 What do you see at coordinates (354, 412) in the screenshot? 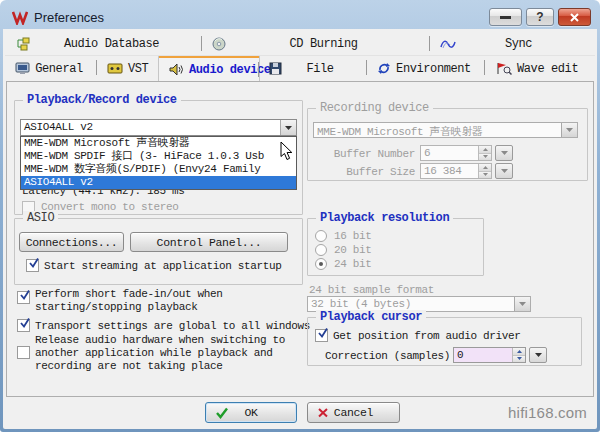
I see `cancel-button: Cancel` at bounding box center [354, 412].